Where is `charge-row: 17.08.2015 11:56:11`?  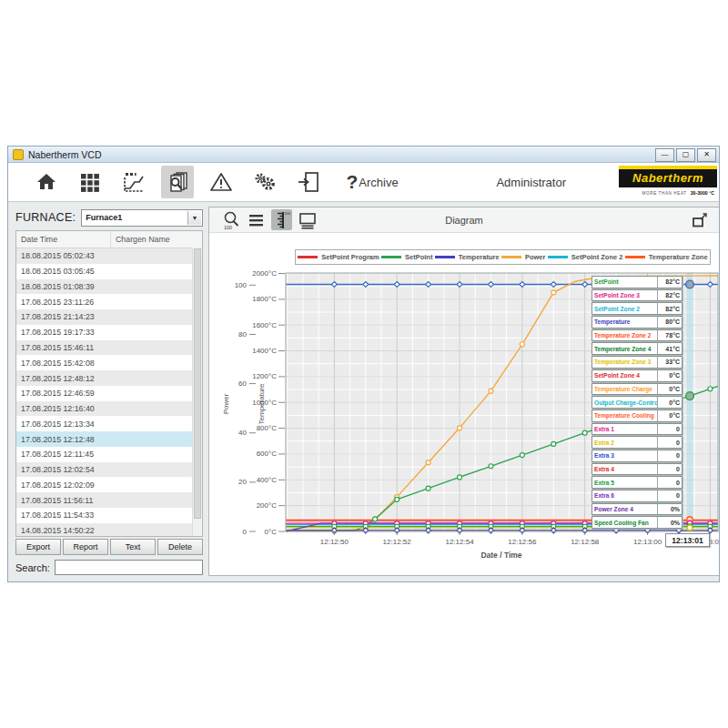 charge-row: 17.08.2015 11:56:11 is located at coordinates (109, 500).